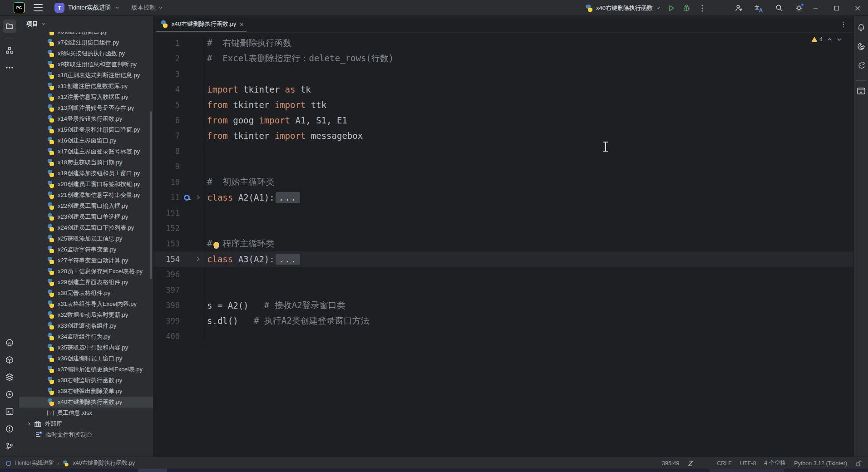  Describe the element at coordinates (179, 167) in the screenshot. I see `gutter: 9` at that location.